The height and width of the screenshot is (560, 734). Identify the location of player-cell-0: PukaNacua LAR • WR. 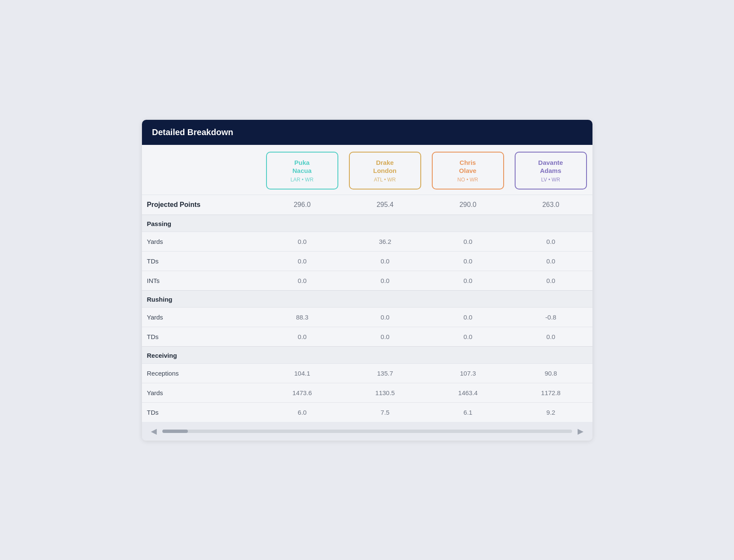
(303, 170).